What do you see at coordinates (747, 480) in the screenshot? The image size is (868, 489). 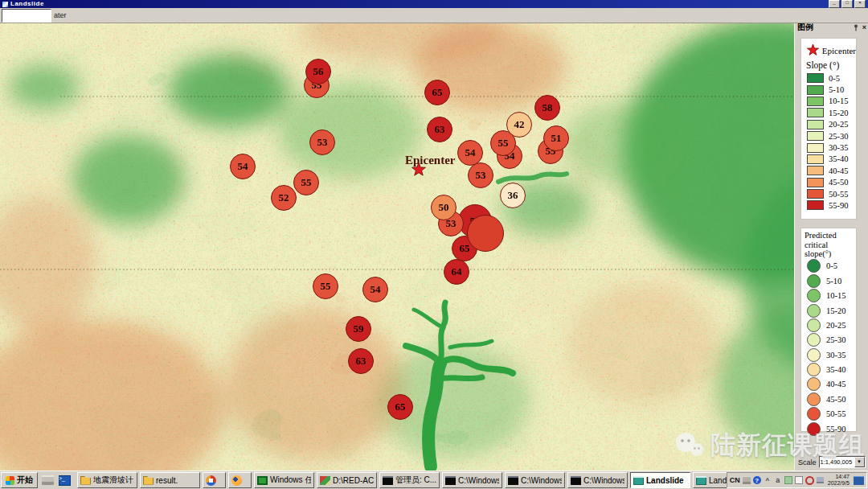 I see `printer-icon` at bounding box center [747, 480].